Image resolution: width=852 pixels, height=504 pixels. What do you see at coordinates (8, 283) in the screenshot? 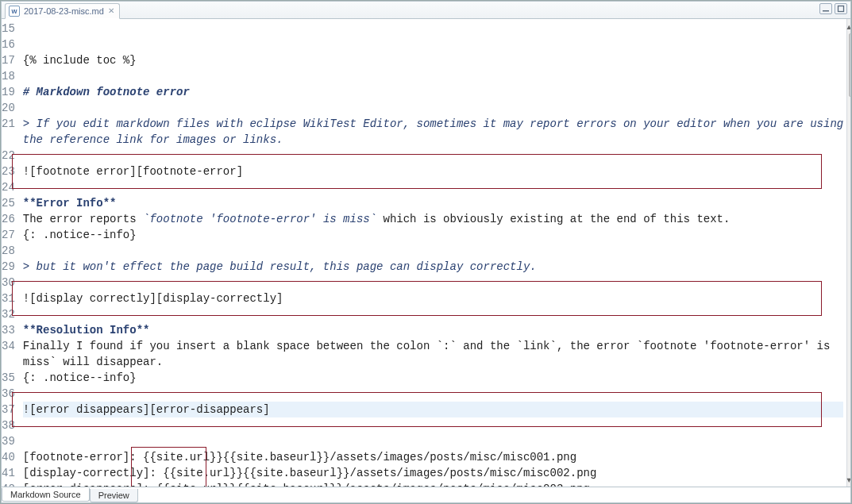
I see `line-number: 30` at bounding box center [8, 283].